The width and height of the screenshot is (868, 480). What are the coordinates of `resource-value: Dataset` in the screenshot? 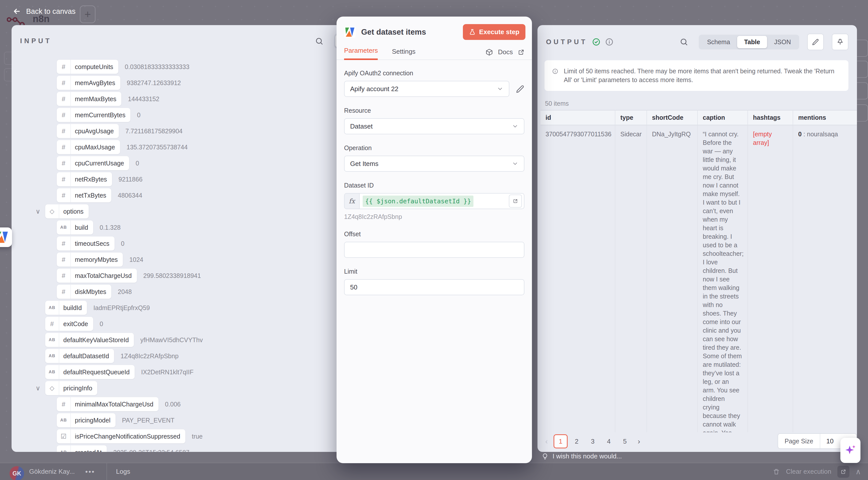 It's located at (431, 127).